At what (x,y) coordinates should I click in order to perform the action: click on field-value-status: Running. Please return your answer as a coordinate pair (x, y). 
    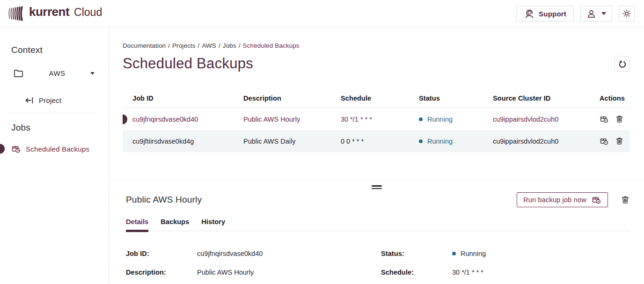
    Looking at the image, I should click on (541, 254).